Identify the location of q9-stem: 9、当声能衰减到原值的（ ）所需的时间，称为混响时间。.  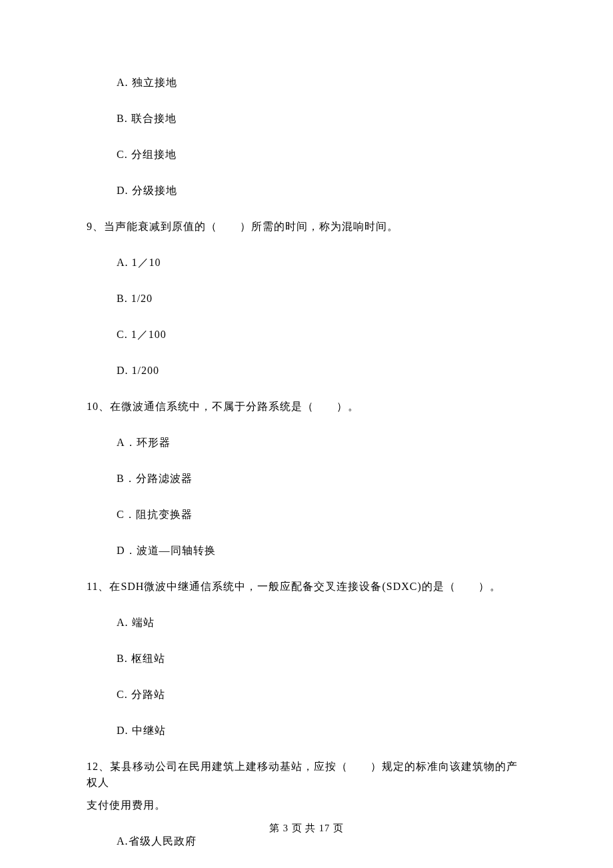
(306, 227).